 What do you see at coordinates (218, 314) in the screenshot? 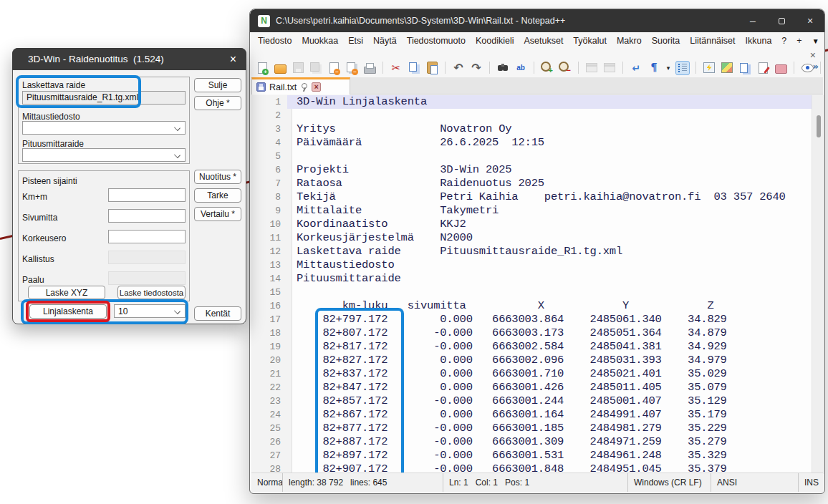
I see `kentat-button: Kentät` at bounding box center [218, 314].